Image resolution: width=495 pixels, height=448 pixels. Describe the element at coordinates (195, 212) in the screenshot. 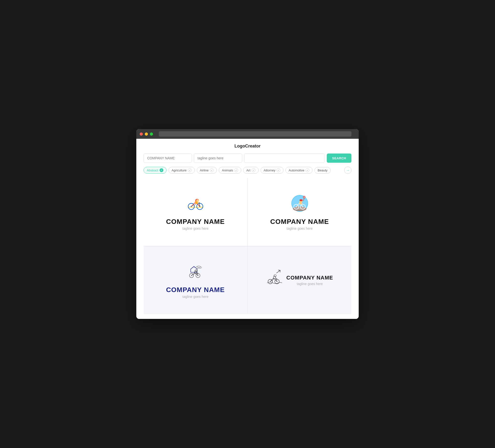

I see `logo-card-1: COMPANY NAME tagline goes here` at that location.